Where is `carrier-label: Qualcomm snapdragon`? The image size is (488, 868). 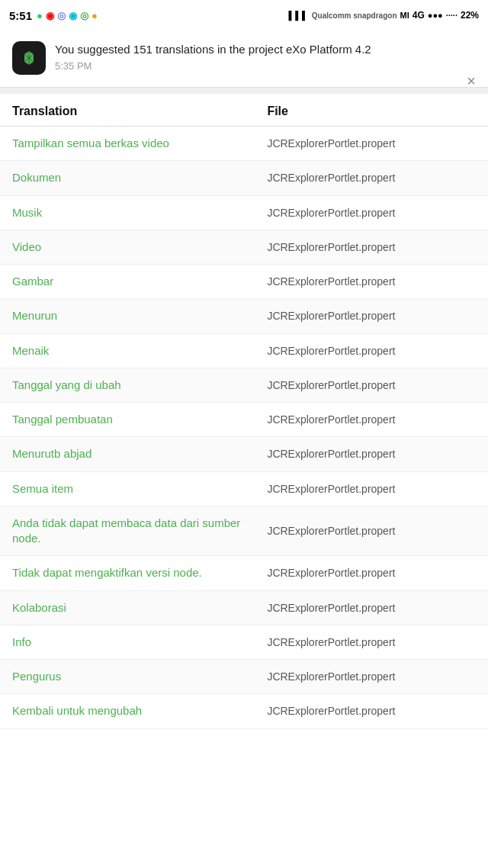 carrier-label: Qualcomm snapdragon is located at coordinates (355, 15).